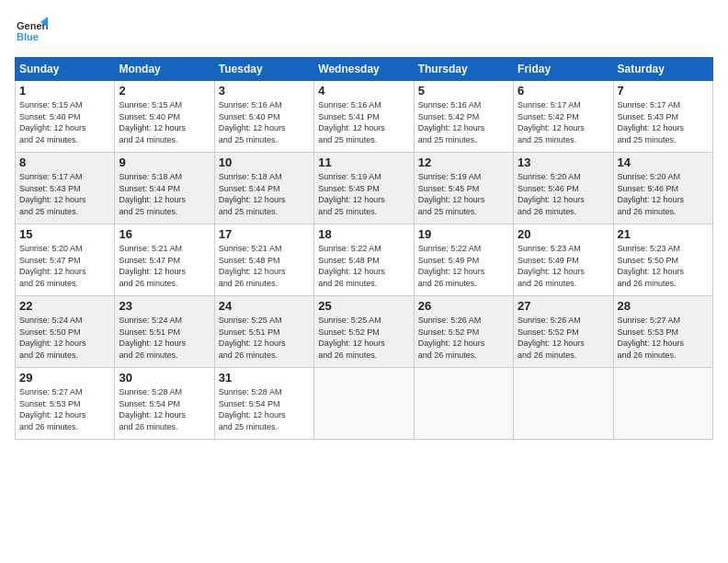 The height and width of the screenshot is (563, 728). I want to click on day-cell: 12Sunrise: 5:19 AMSunset: 5:45 PMDayligh…, so click(463, 189).